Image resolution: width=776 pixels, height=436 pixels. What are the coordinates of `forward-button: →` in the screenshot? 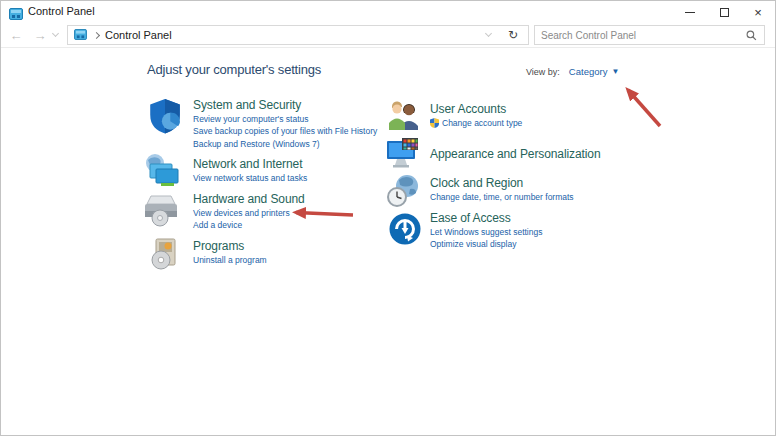 It's located at (40, 35).